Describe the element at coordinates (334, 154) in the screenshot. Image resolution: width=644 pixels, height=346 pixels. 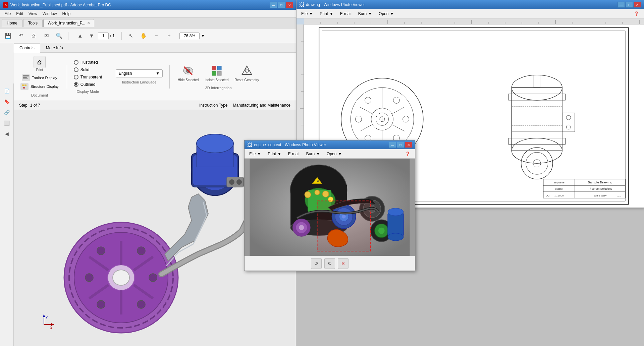
I see `pv-engine-open-menu: Open ▼` at that location.